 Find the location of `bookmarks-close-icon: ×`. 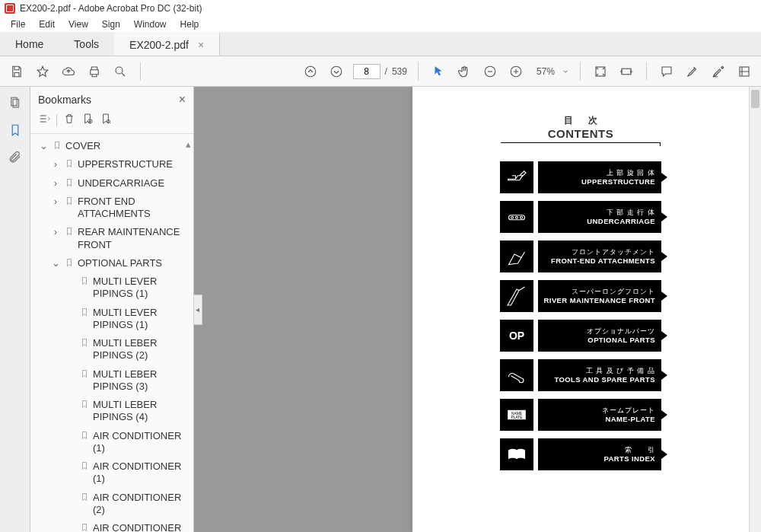

bookmarks-close-icon: × is located at coordinates (183, 100).